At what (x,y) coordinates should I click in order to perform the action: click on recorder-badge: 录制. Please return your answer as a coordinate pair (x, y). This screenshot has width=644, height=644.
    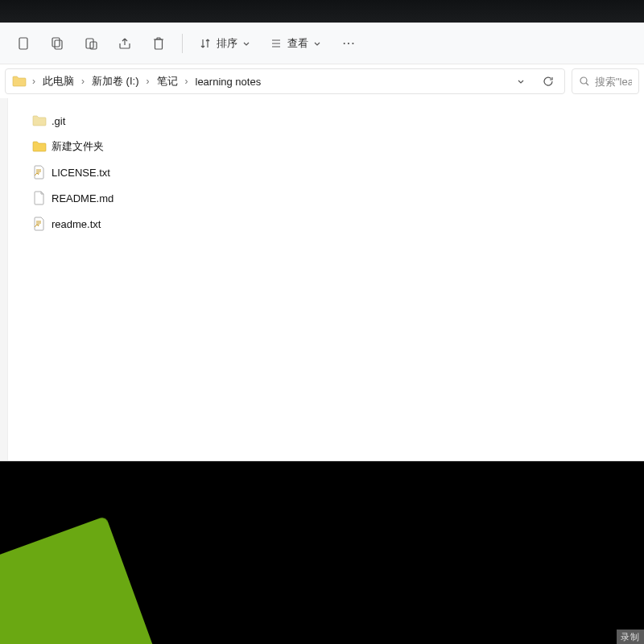
    Looking at the image, I should click on (630, 637).